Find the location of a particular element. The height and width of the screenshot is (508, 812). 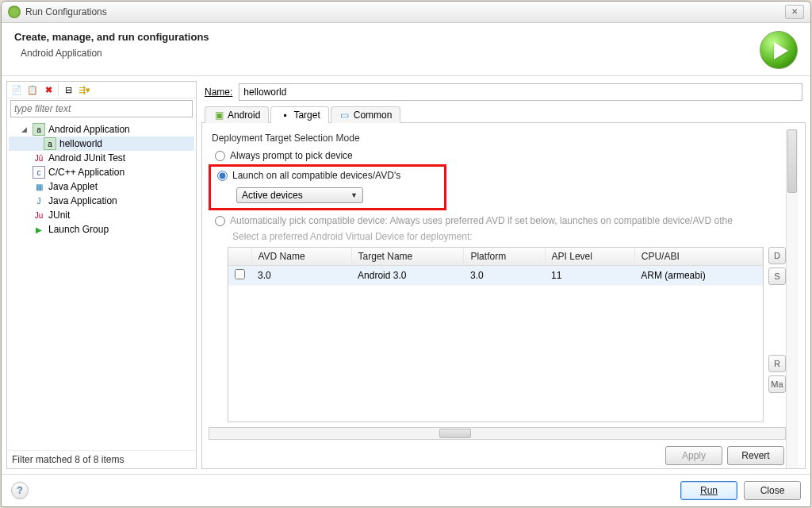

col-target: Target Name is located at coordinates (408, 257).